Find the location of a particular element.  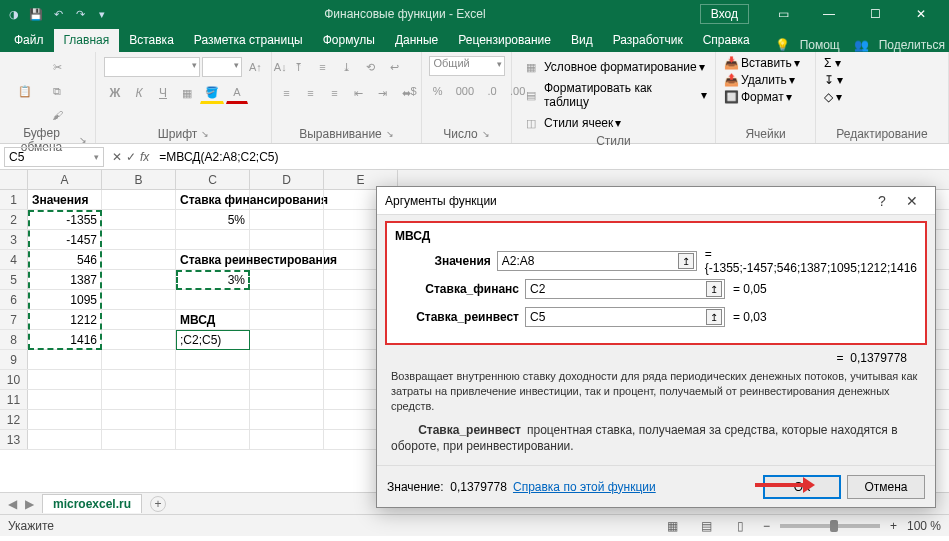

formula-input: =МВСД(A2:A8;C2;C5) is located at coordinates (551, 157).